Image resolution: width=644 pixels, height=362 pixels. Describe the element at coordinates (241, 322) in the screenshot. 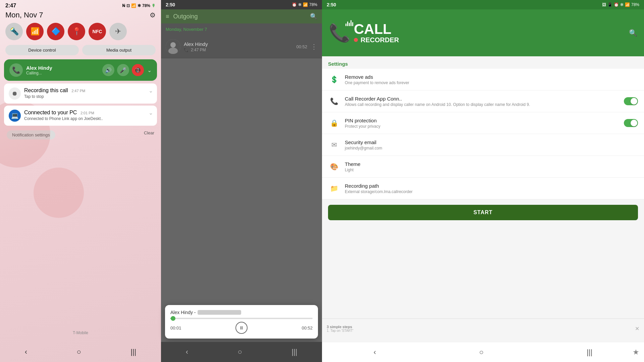

I see `audio-player-card: Alex Hindy - 00:01 ⏸ 00:52` at that location.